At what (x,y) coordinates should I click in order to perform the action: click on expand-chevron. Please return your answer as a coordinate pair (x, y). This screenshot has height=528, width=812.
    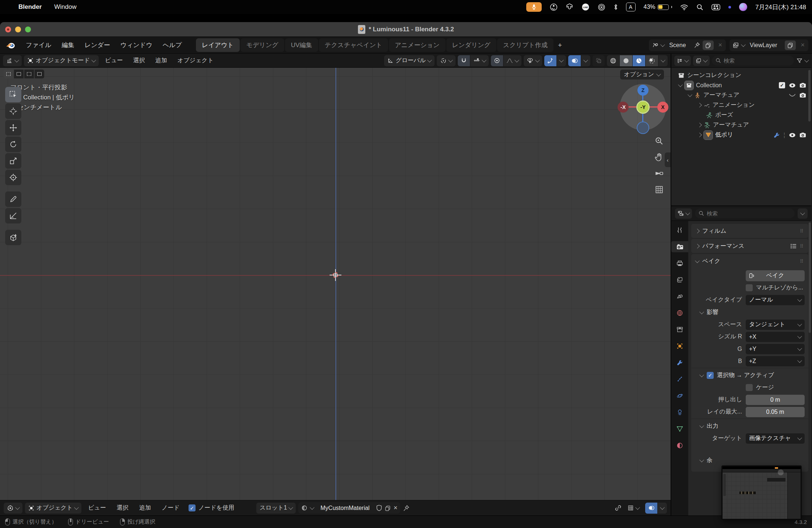
    Looking at the image, I should click on (681, 85).